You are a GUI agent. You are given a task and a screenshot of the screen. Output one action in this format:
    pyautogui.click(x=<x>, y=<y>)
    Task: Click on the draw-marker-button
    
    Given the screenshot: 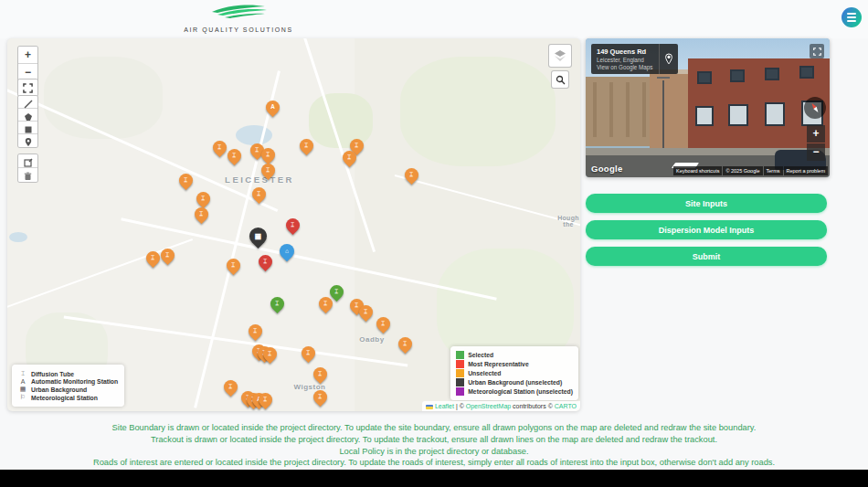 What is the action you would take?
    pyautogui.click(x=27, y=141)
    